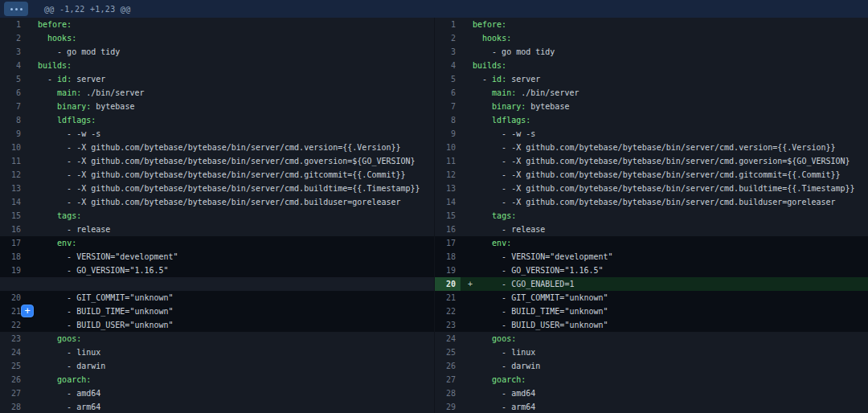  Describe the element at coordinates (448, 407) in the screenshot. I see `line-number: 29` at that location.